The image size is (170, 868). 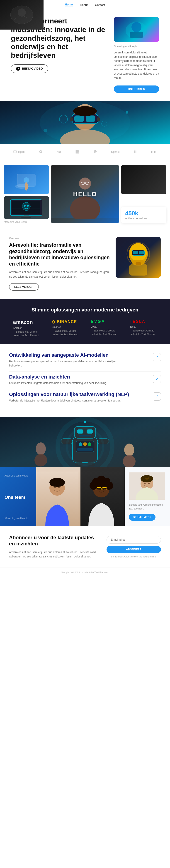 What do you see at coordinates (157, 397) in the screenshot?
I see `service-arrow-3: ↗` at bounding box center [157, 397].